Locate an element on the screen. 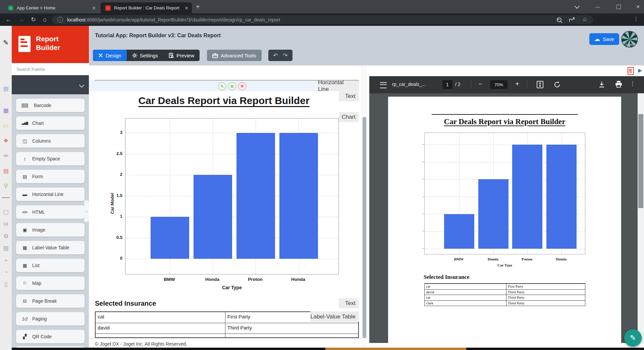  palette-item-html: </>HTML is located at coordinates (50, 212).